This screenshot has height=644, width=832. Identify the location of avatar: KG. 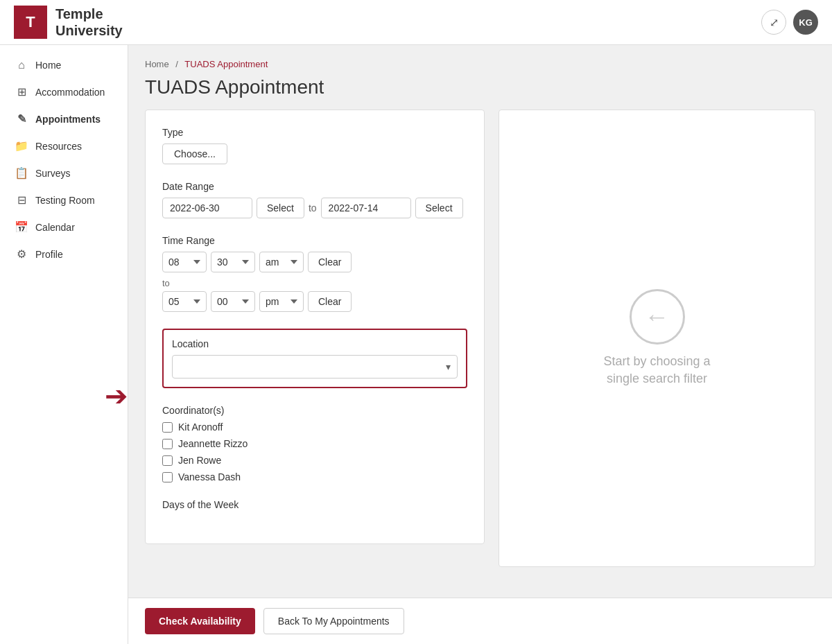
(806, 22).